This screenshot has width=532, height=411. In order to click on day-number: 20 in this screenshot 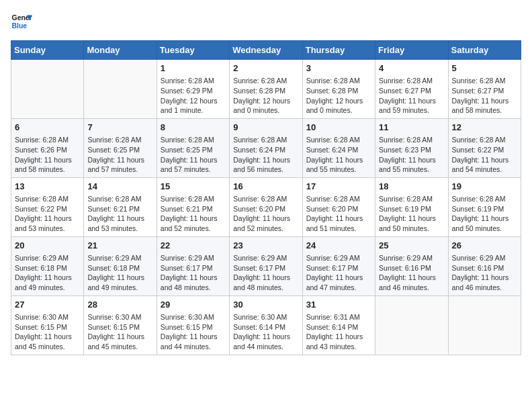, I will do `click(47, 246)`.